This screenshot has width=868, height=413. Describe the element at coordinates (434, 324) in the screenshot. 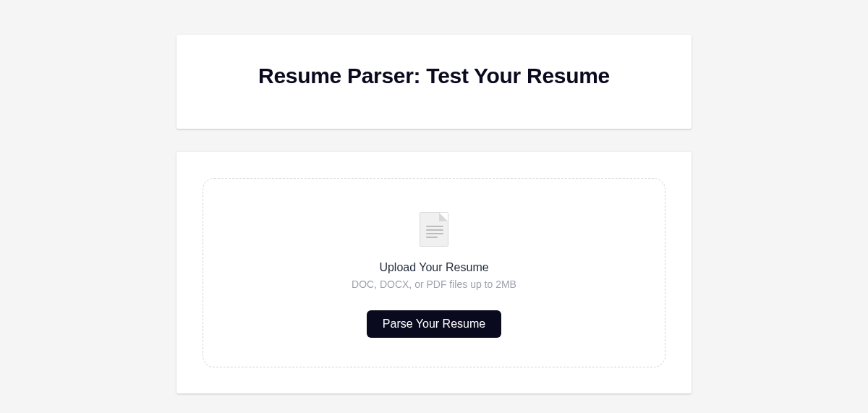

I see `parse-resume-button: Parse Your Resume` at that location.